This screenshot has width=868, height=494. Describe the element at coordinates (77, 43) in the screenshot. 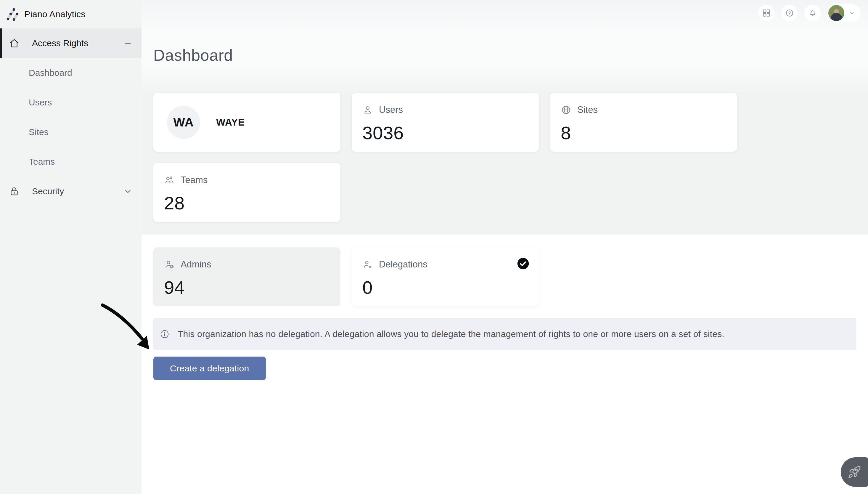

I see `sidebar-section-label: Access Rights` at that location.